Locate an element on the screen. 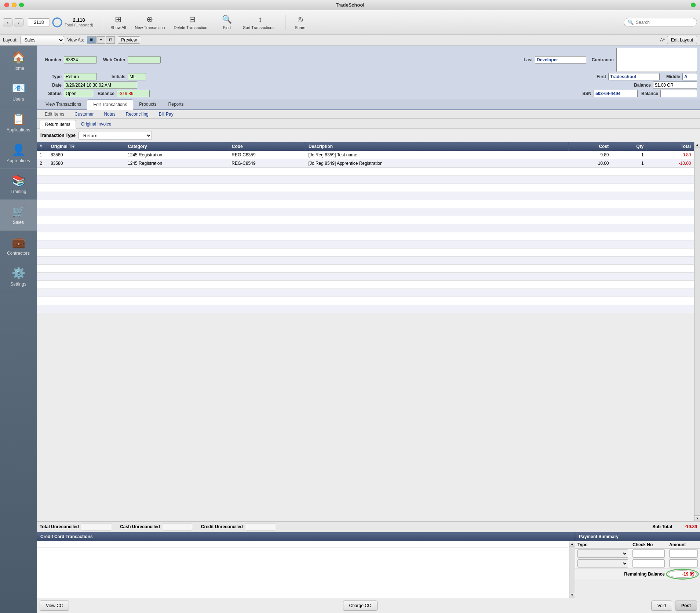 The height and width of the screenshot is (613, 700). sidebar-label-applications: Applications is located at coordinates (18, 130).